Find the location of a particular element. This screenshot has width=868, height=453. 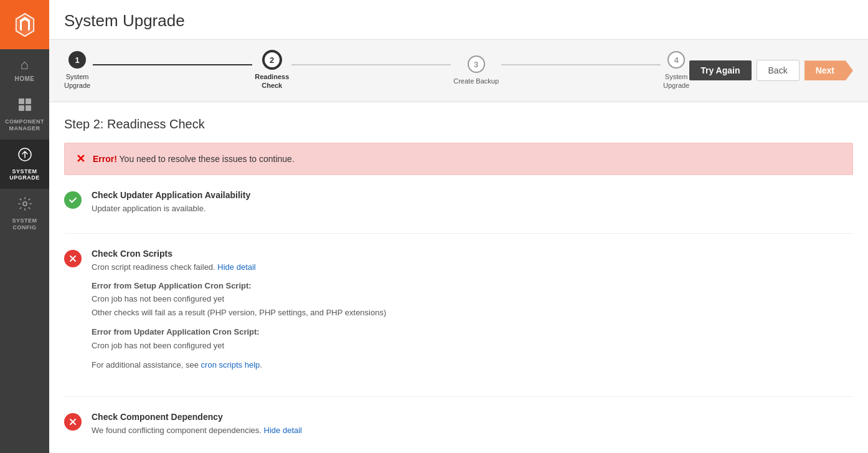

home-icon: ⌂ is located at coordinates (25, 65).